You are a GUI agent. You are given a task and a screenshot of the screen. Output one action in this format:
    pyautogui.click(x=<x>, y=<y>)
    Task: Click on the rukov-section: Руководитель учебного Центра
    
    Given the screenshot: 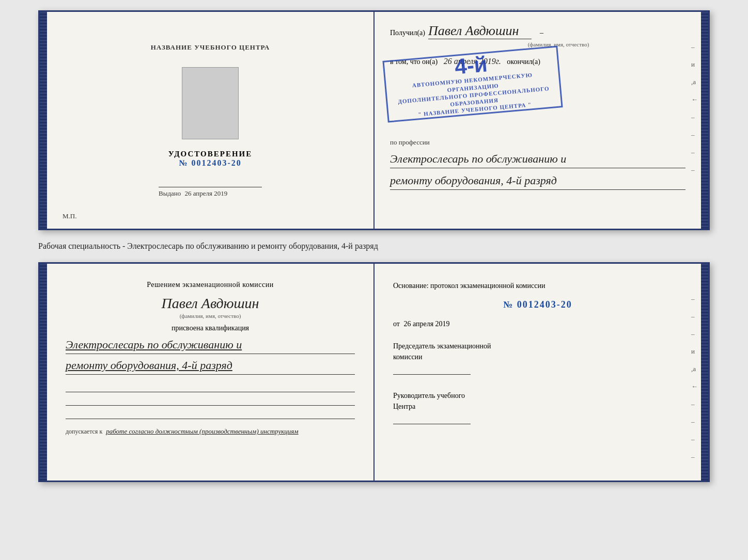 What is the action you would take?
    pyautogui.click(x=538, y=409)
    